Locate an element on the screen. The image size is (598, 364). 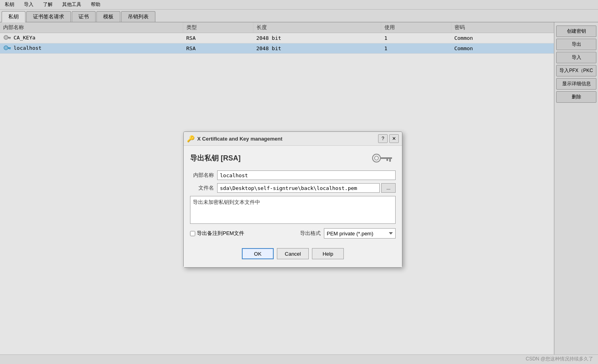
backup-pem-text: 导出备注到PEM文件 is located at coordinates (221, 233).